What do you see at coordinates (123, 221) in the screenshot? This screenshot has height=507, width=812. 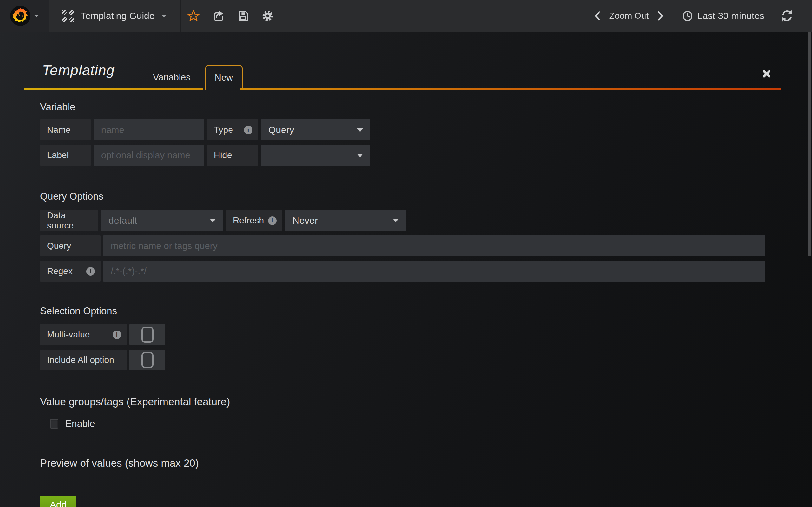 I see `datasource-select-value: default` at bounding box center [123, 221].